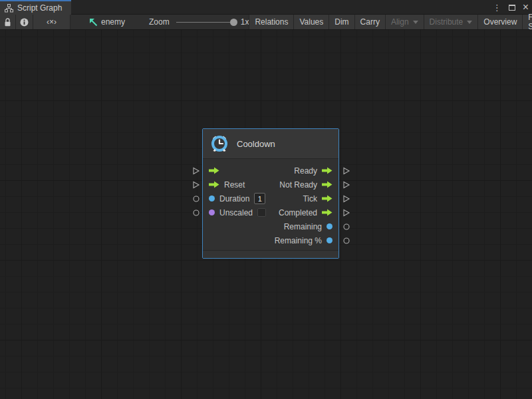  What do you see at coordinates (256, 144) in the screenshot?
I see `node-title: Cooldown` at bounding box center [256, 144].